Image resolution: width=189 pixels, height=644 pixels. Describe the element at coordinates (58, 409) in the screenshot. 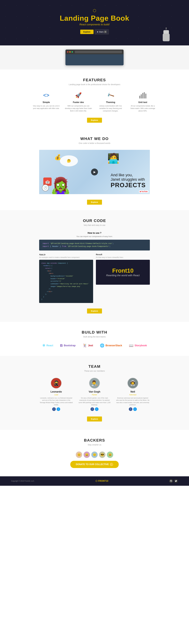

I see `twitter-icon-leonardo: t` at that location.